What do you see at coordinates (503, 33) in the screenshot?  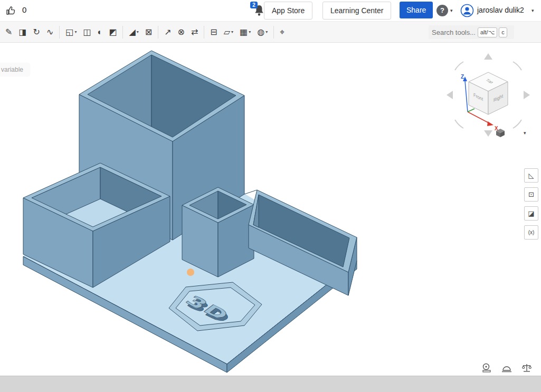 I see `shortcut-c-keycap: c` at bounding box center [503, 33].